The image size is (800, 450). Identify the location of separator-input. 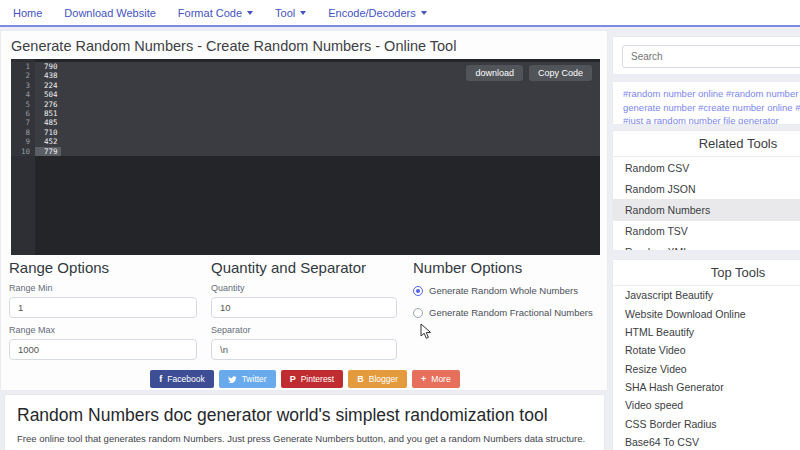
(304, 350).